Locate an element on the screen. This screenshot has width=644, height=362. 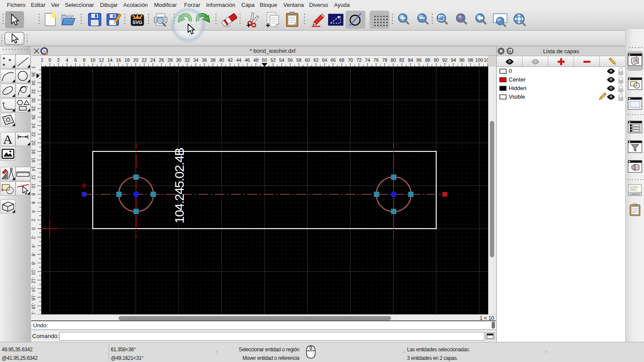
svg-text: 104.245.02.4B is located at coordinates (179, 186).